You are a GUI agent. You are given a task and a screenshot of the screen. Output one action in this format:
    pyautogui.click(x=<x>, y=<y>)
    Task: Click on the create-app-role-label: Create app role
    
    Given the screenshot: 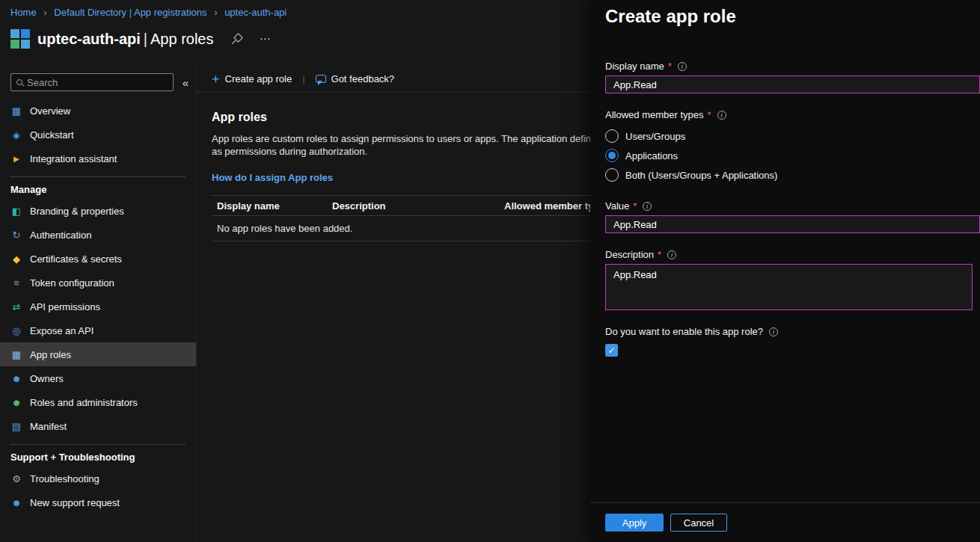 What is the action you would take?
    pyautogui.click(x=259, y=79)
    